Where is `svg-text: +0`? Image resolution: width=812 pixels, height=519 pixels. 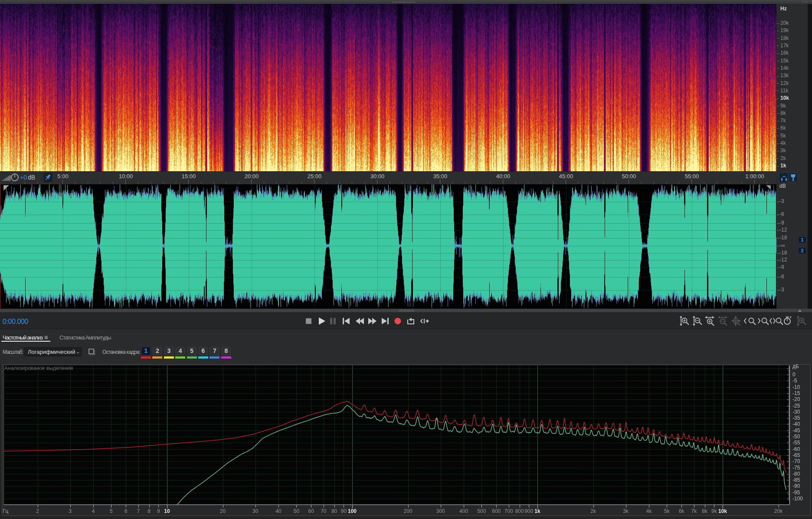 svg-text: +0 is located at coordinates (23, 177).